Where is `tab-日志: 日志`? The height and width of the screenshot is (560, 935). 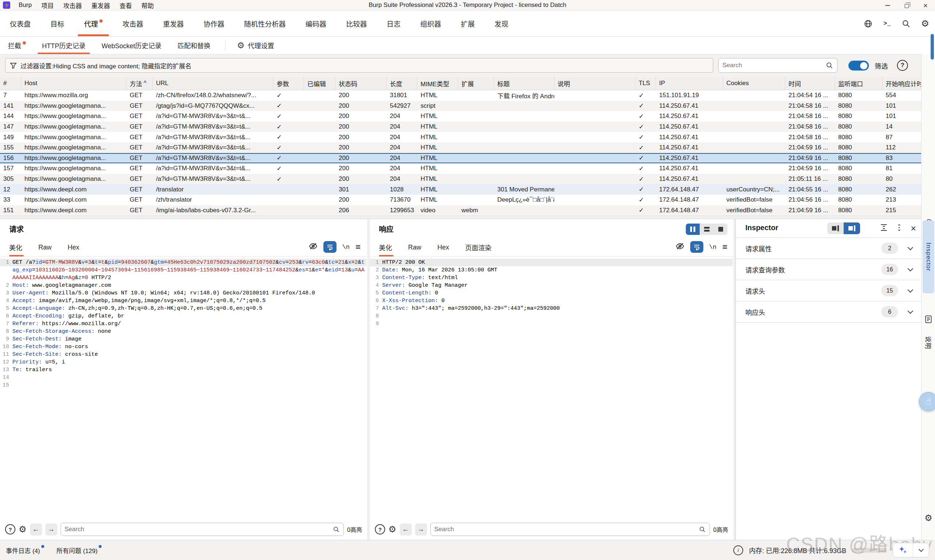
tab-日志: 日志 is located at coordinates (393, 23).